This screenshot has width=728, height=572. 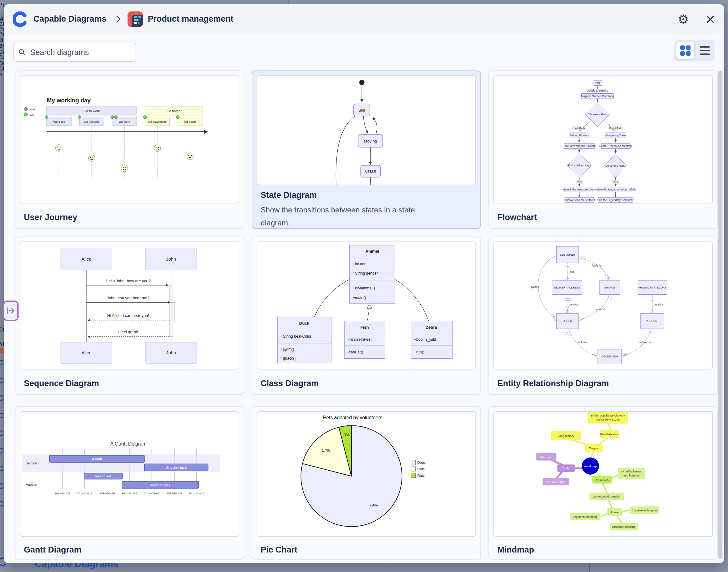 I want to click on chevron-right-icon, so click(x=117, y=19).